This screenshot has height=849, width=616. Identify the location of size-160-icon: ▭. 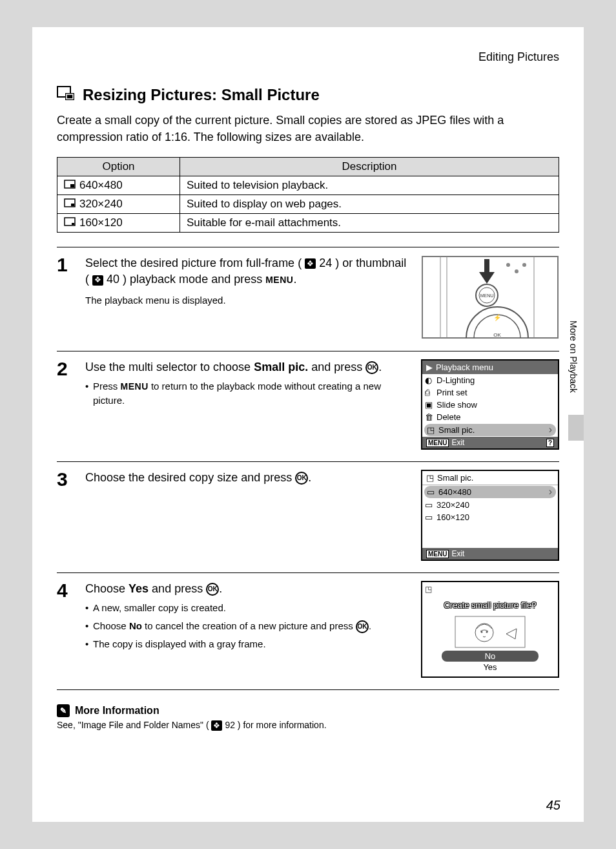
(429, 517).